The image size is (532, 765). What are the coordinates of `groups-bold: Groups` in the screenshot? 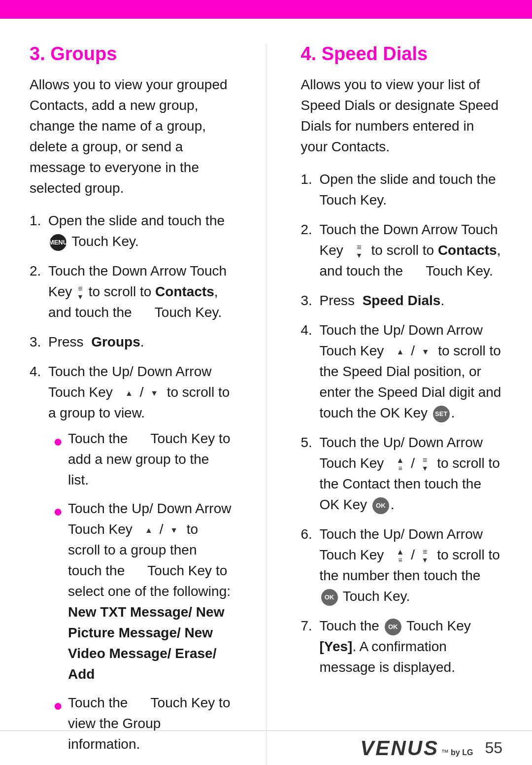 It's located at (116, 342).